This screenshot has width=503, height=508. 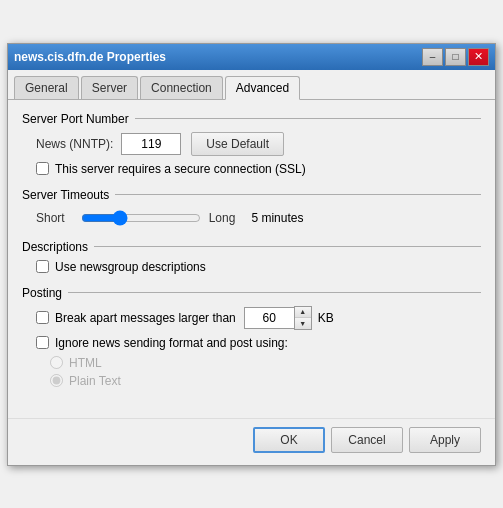 I want to click on ignore-format-checkbox, so click(x=42, y=342).